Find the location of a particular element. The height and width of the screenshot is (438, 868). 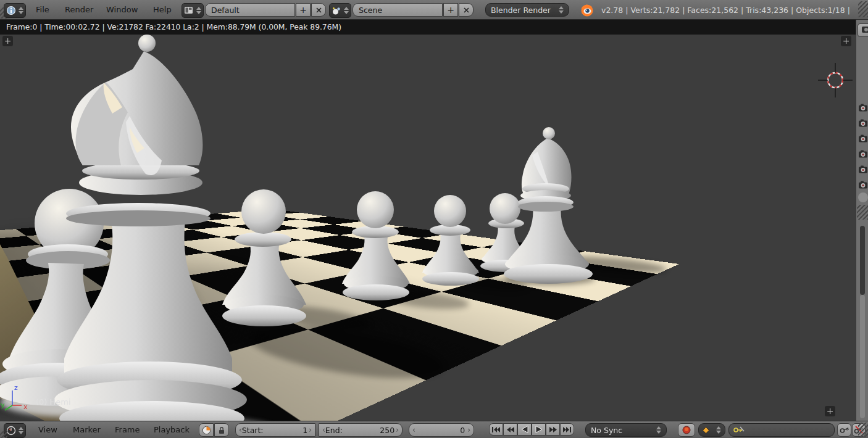

toolshelf-expand-button: + is located at coordinates (7, 41).